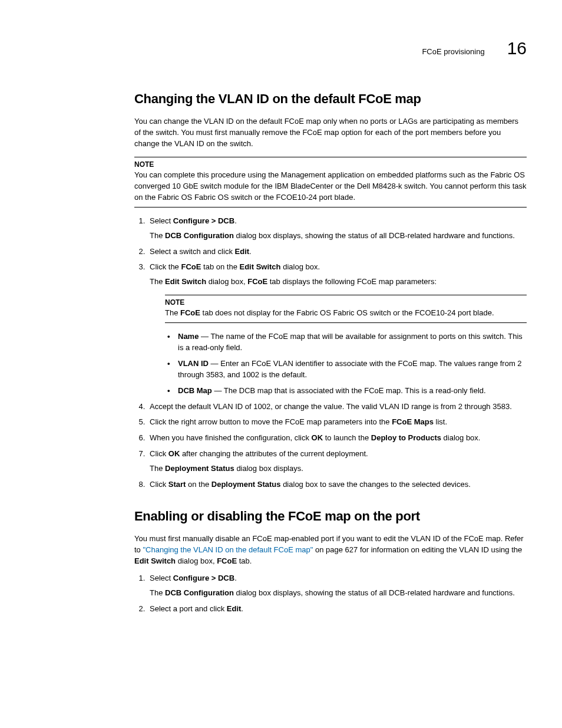 The image size is (562, 728). Describe the element at coordinates (330, 594) in the screenshot. I see `ordered-steps: Select Configure > DCB. The DCB Configur…` at that location.